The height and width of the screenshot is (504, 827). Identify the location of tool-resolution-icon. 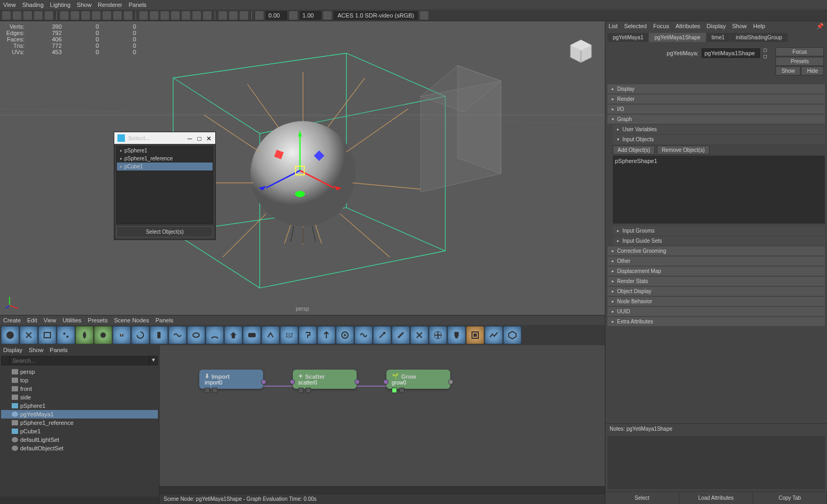
(128, 15).